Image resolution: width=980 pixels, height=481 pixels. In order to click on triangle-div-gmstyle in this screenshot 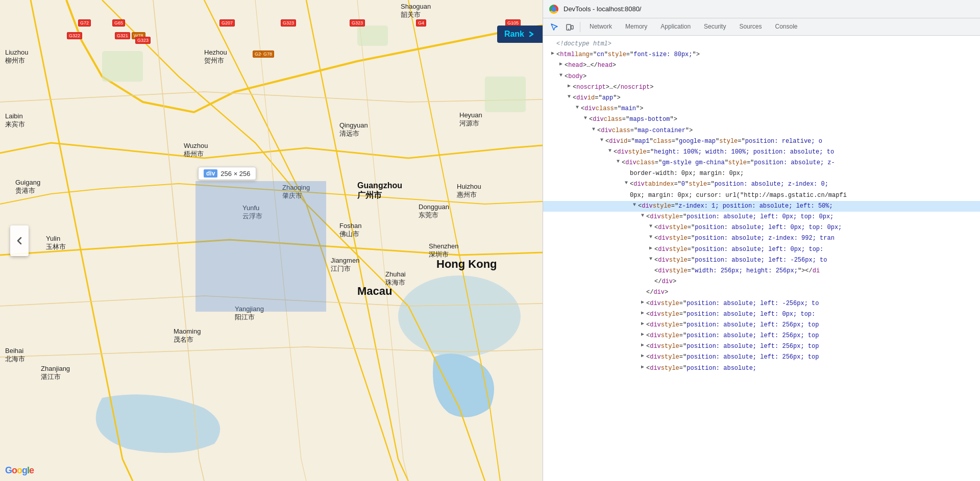, I will do `click(618, 162)`.